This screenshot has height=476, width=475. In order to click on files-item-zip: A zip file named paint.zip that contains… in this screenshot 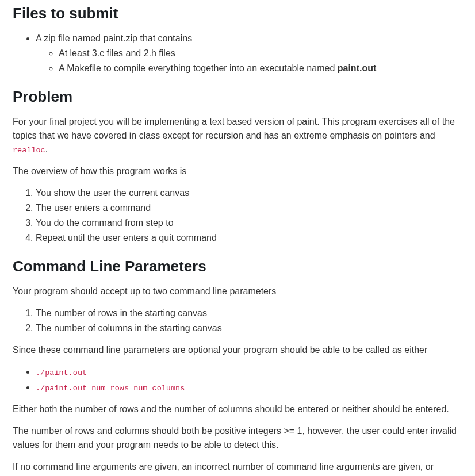, I will do `click(249, 53)`.